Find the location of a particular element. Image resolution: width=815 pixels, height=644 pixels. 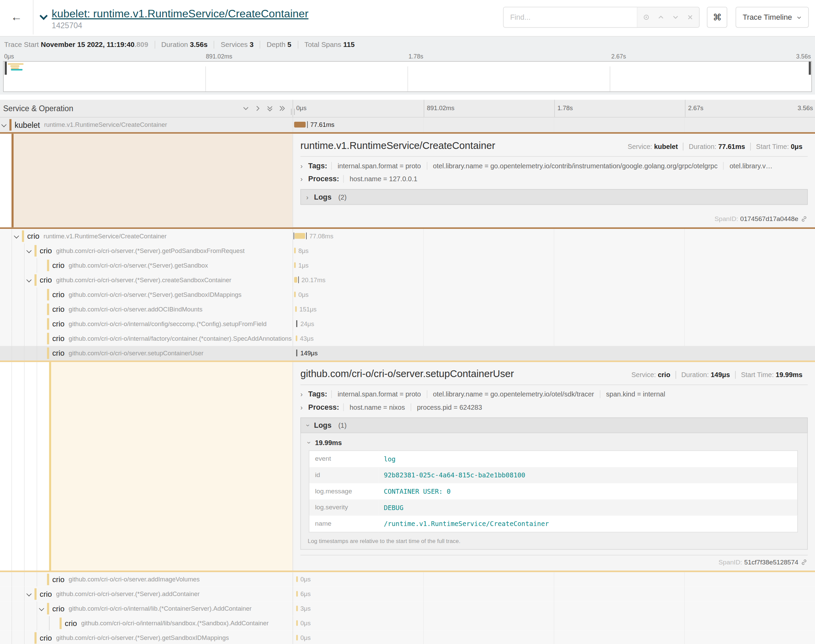

logs-section-expanded: › Logs (1) is located at coordinates (554, 425).